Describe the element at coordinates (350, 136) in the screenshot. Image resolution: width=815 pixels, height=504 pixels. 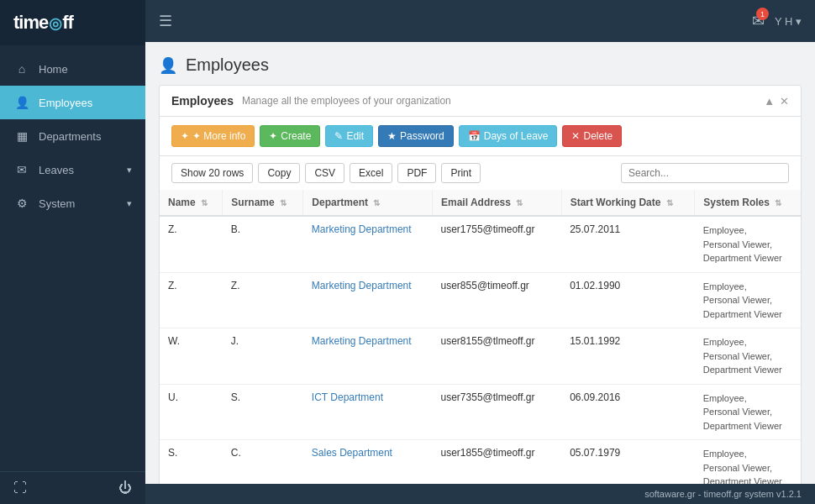
I see `edit-button: ✎ Edit` at that location.